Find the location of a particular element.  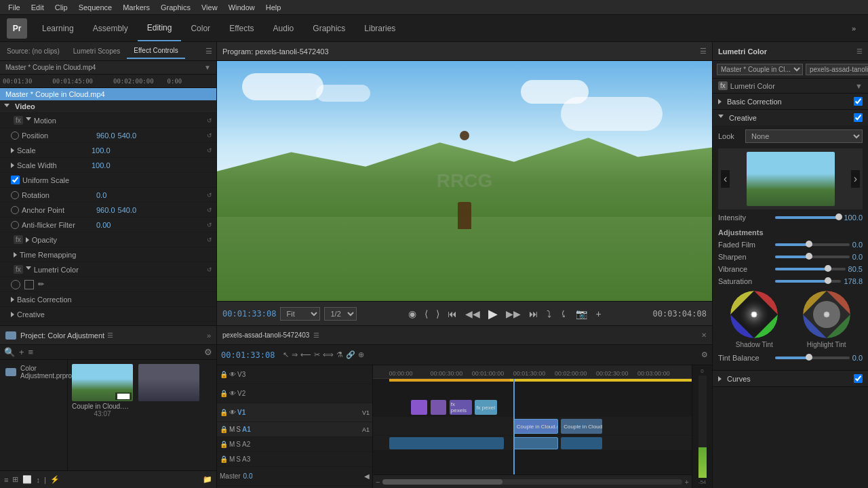

ec-opacity-row: fx Opacity ↺ is located at coordinates (108, 240).